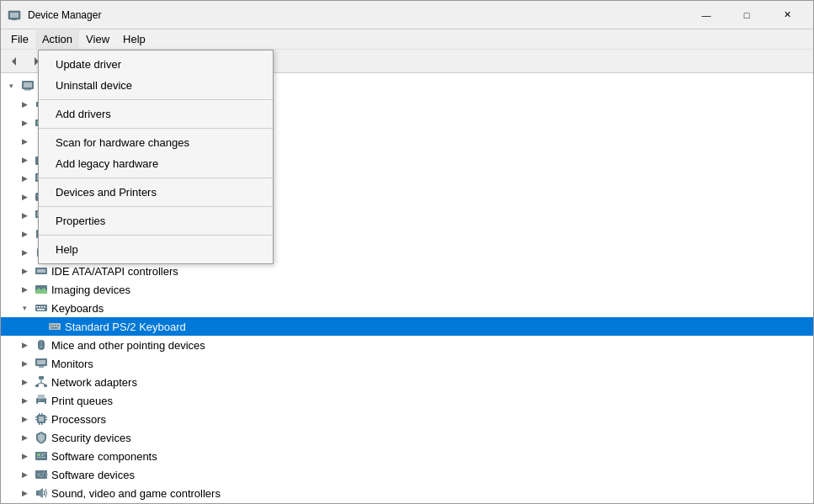 The height and width of the screenshot is (504, 814). I want to click on expand-print: ▶, so click(24, 401).